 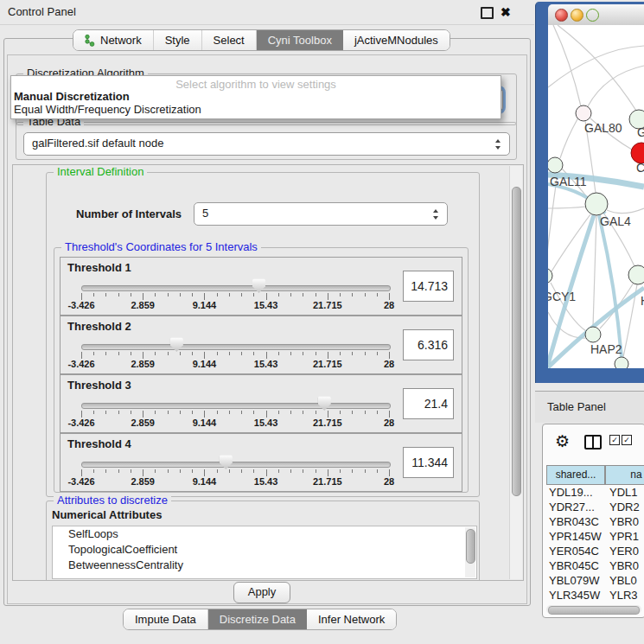 What do you see at coordinates (429, 462) in the screenshot?
I see `threshold-value-field: 11.344` at bounding box center [429, 462].